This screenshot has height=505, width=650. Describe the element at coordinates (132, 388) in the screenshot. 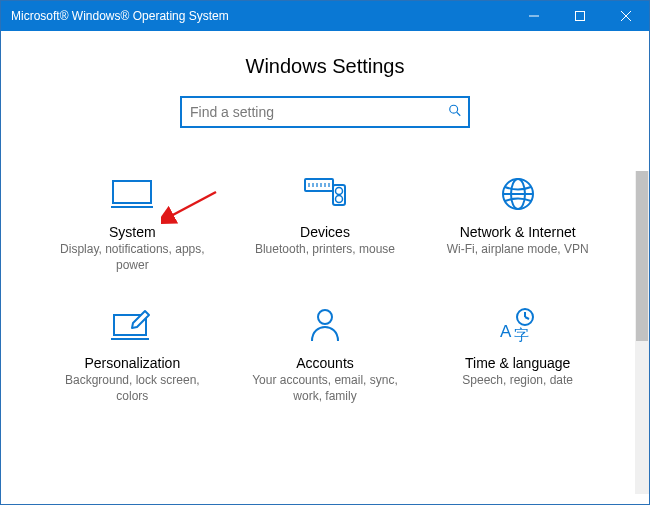

I see `tile-subtitle: Background, lock screen, colors` at that location.